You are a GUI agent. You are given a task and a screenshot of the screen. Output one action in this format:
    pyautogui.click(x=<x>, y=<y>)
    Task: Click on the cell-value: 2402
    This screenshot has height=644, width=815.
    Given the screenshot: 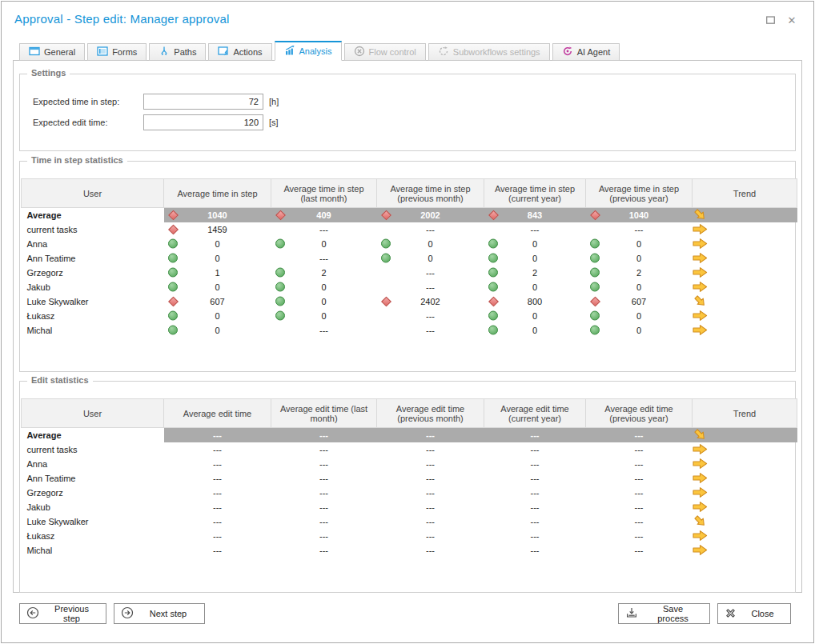 What is the action you would take?
    pyautogui.click(x=430, y=302)
    